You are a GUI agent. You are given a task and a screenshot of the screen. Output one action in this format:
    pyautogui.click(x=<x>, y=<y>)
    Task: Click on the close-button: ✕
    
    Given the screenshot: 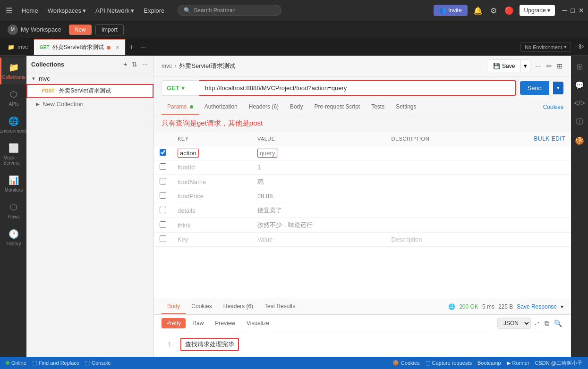 What is the action you would take?
    pyautogui.click(x=581, y=10)
    